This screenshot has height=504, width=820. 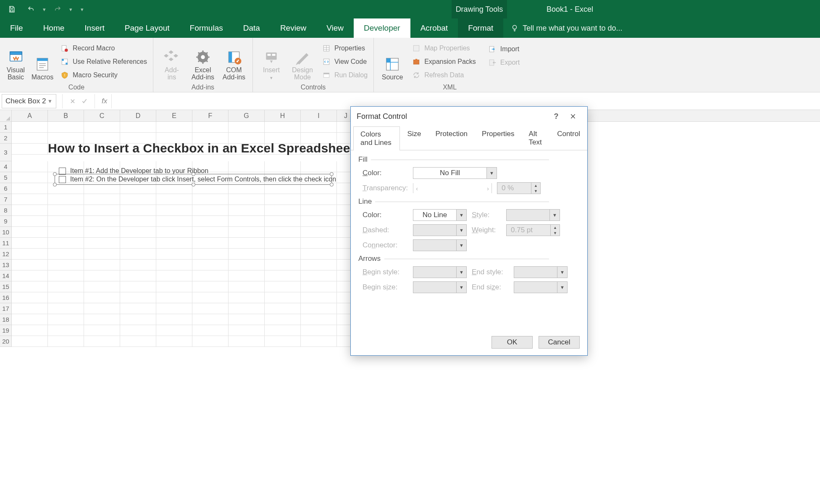 I want to click on undo-dropdown-icon: ▾, so click(x=45, y=9).